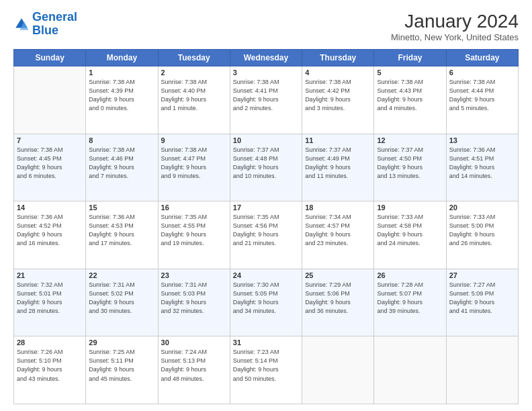 This screenshot has width=532, height=411. Describe the element at coordinates (266, 27) in the screenshot. I see `header: General Blue January 2024 Minetto, New Y…` at that location.